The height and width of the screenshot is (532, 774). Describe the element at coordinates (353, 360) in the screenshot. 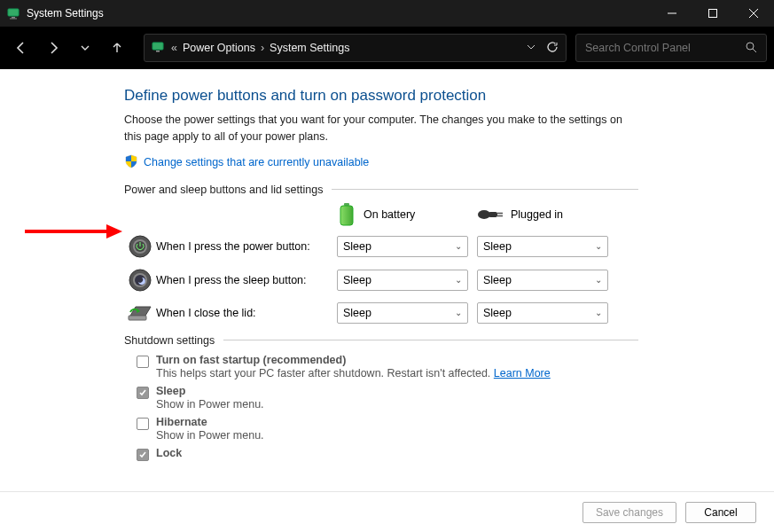

I see `fast-startup-title: Turn on fast startup (recommended)` at that location.